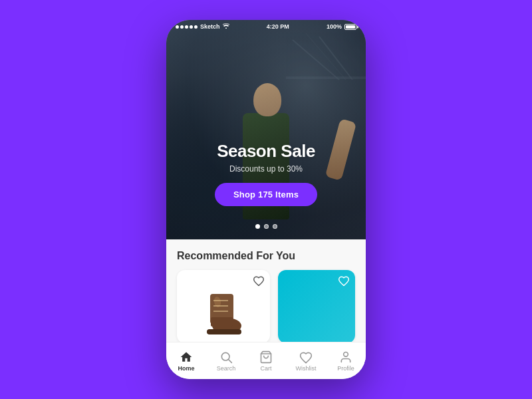 The image size is (532, 399). I want to click on product-card-boot, so click(223, 306).